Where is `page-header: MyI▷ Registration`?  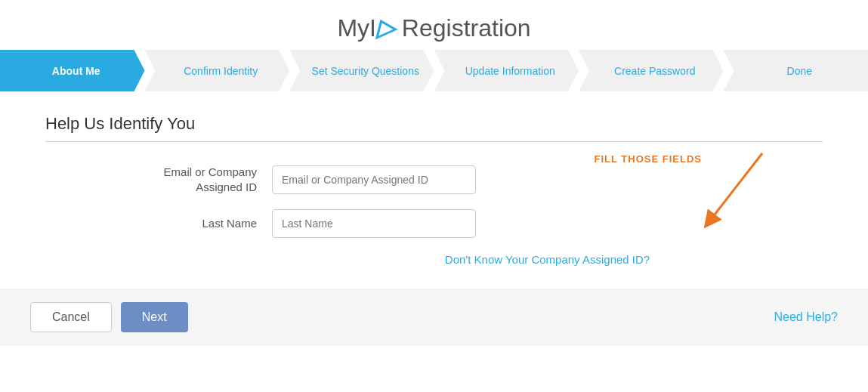 page-header: MyI▷ Registration is located at coordinates (434, 25).